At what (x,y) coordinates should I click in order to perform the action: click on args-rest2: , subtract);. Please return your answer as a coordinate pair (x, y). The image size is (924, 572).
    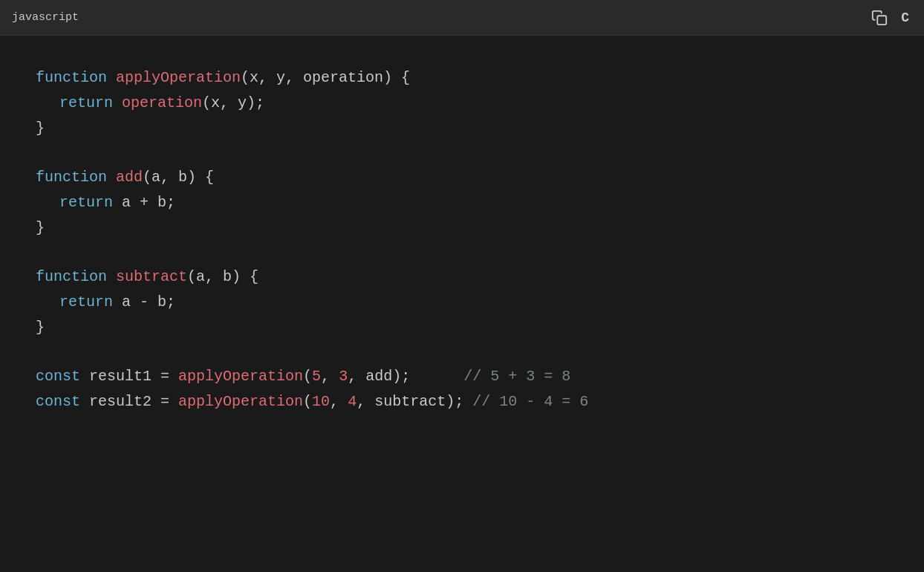
    Looking at the image, I should click on (414, 402).